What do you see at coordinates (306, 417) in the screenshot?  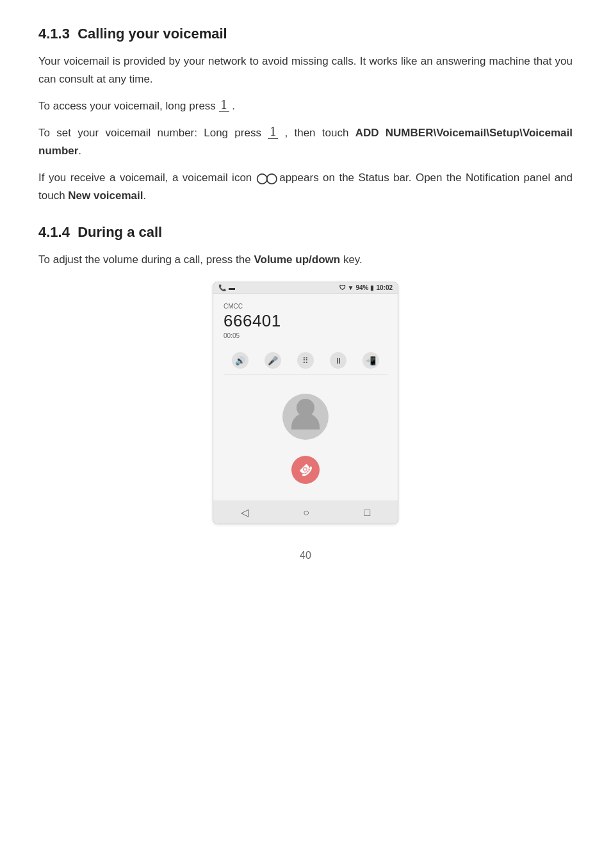 I see `avatar` at bounding box center [306, 417].